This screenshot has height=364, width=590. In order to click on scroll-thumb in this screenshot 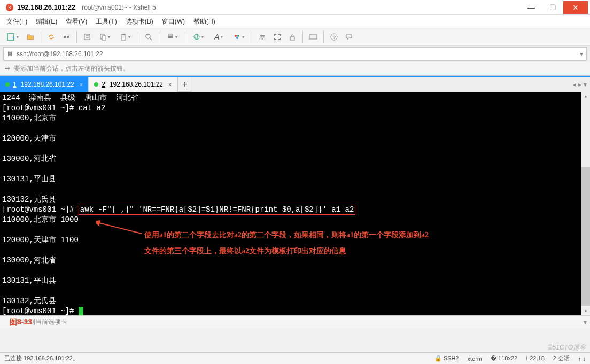, I will do `click(586, 236)`.